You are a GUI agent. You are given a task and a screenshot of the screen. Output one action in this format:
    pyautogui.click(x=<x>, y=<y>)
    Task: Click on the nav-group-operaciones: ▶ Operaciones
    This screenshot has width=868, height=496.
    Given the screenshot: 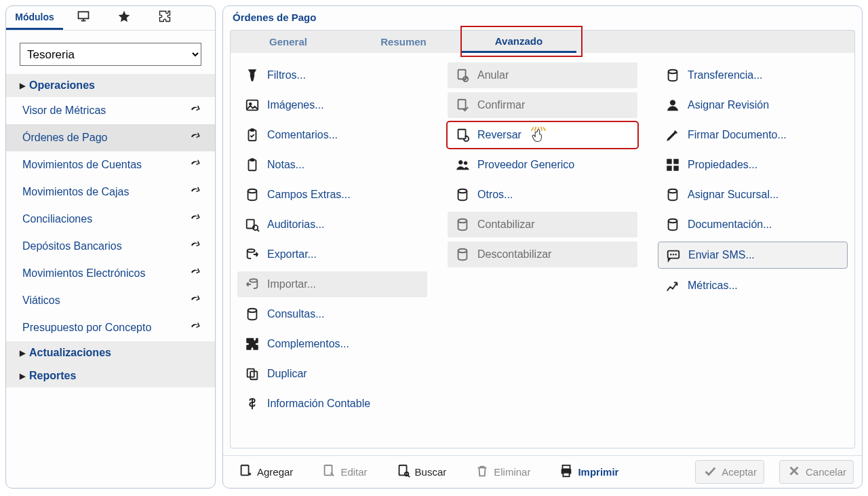 What is the action you would take?
    pyautogui.click(x=111, y=85)
    